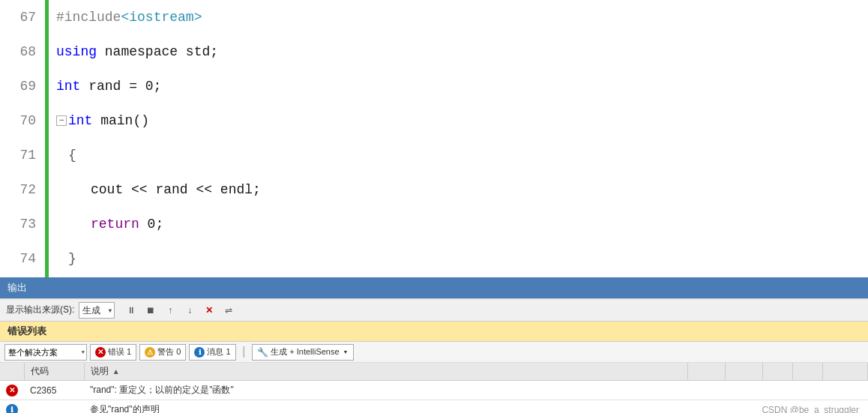 Image resolution: width=868 pixels, height=413 pixels. Describe the element at coordinates (810, 409) in the screenshot. I see `watermark: CSDN @be_a_struggler` at that location.